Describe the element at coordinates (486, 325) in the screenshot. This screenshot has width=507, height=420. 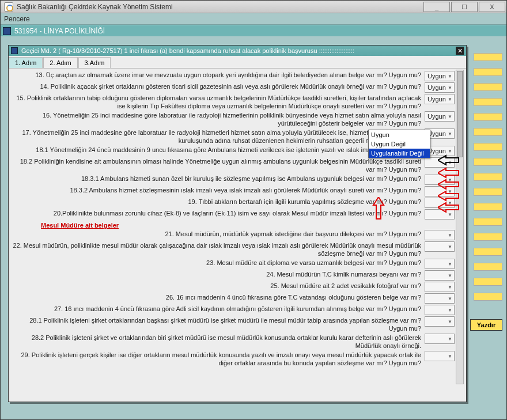
I see `print-button: Yazdır` at that location.